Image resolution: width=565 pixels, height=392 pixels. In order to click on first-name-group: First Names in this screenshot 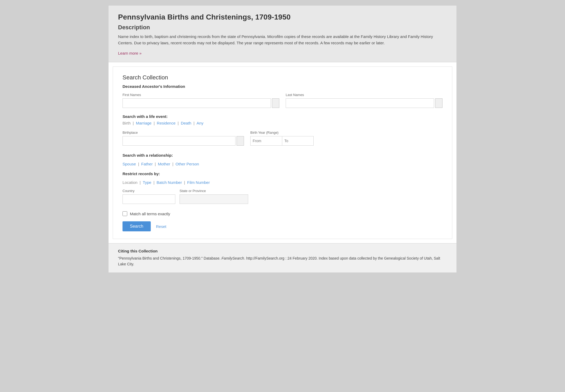, I will do `click(201, 100)`.